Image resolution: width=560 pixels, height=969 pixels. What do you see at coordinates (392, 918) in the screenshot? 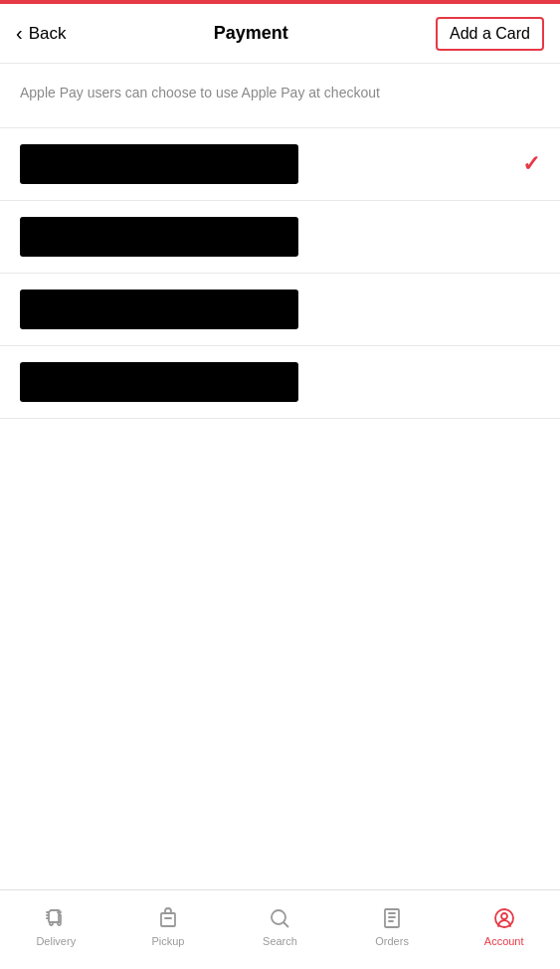
I see `orders-icon` at bounding box center [392, 918].